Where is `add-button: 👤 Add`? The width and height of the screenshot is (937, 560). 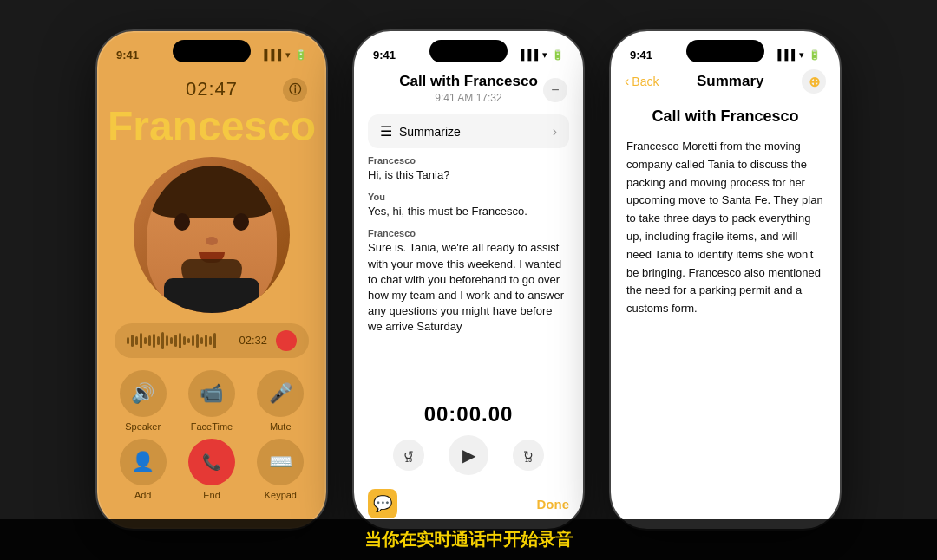 add-button: 👤 Add is located at coordinates (142, 470).